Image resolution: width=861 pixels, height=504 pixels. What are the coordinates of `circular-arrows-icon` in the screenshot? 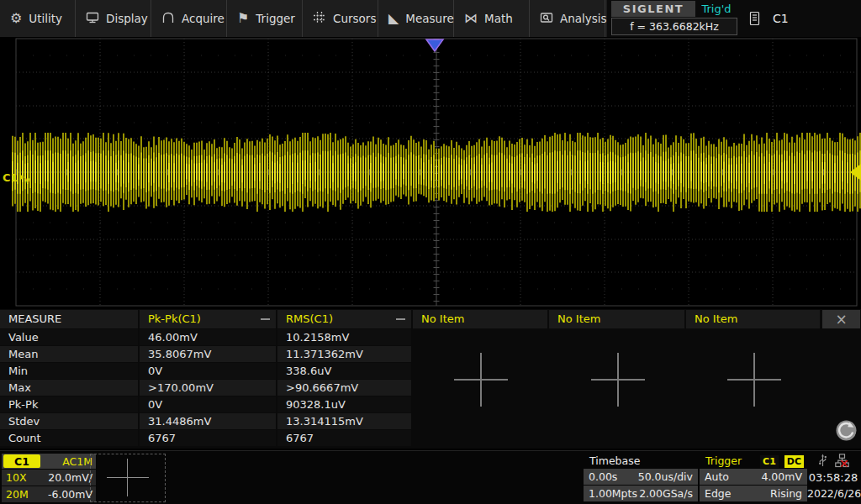 It's located at (846, 430).